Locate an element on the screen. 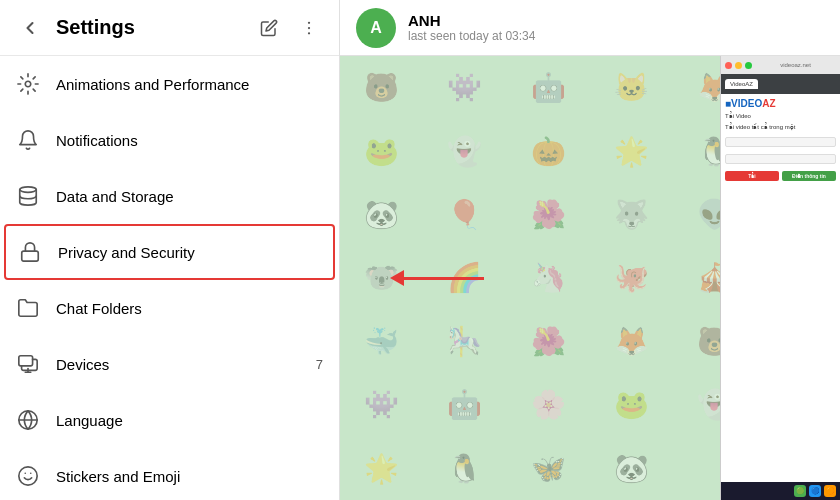 This screenshot has height=500, width=840. sidebar-item-stickers-emoji: Stickers and Emoji is located at coordinates (170, 474).